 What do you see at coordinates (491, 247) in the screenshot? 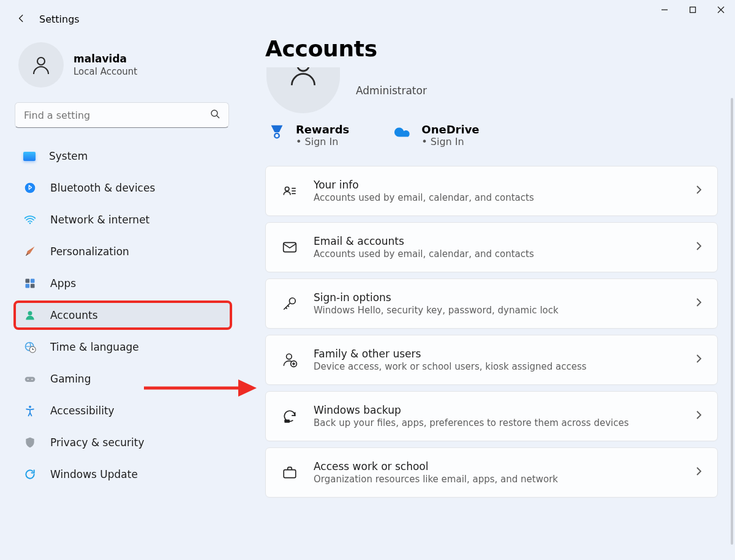
I see `card-email-accounts: Email & accountsAccounts used by email, …` at bounding box center [491, 247].